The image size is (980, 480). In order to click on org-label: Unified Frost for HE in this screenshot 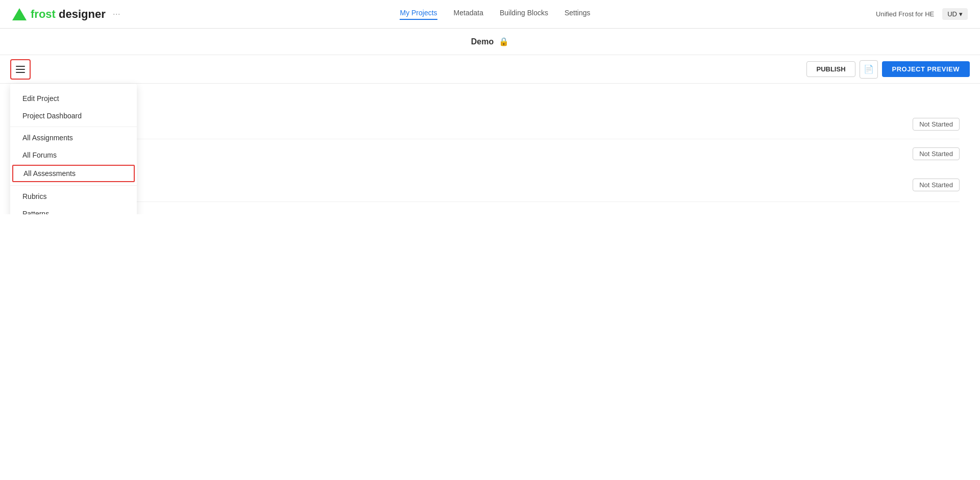, I will do `click(905, 14)`.